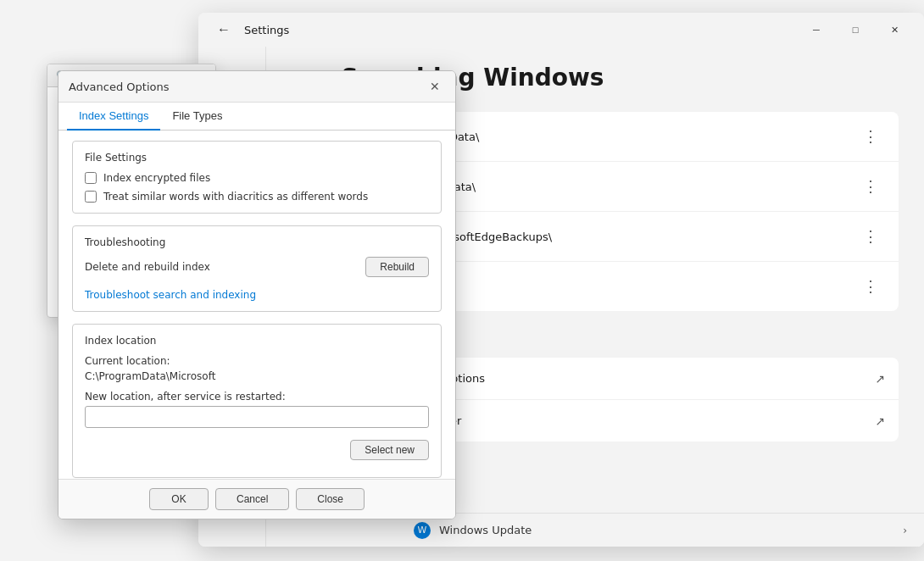  I want to click on index-encrypted-checkbox, so click(91, 178).